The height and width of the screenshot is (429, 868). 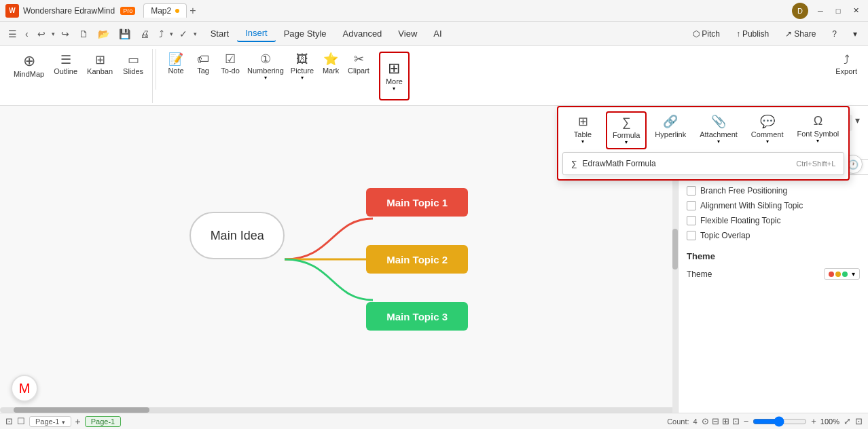 What do you see at coordinates (27, 34) in the screenshot?
I see `back-icon: ‹` at bounding box center [27, 34].